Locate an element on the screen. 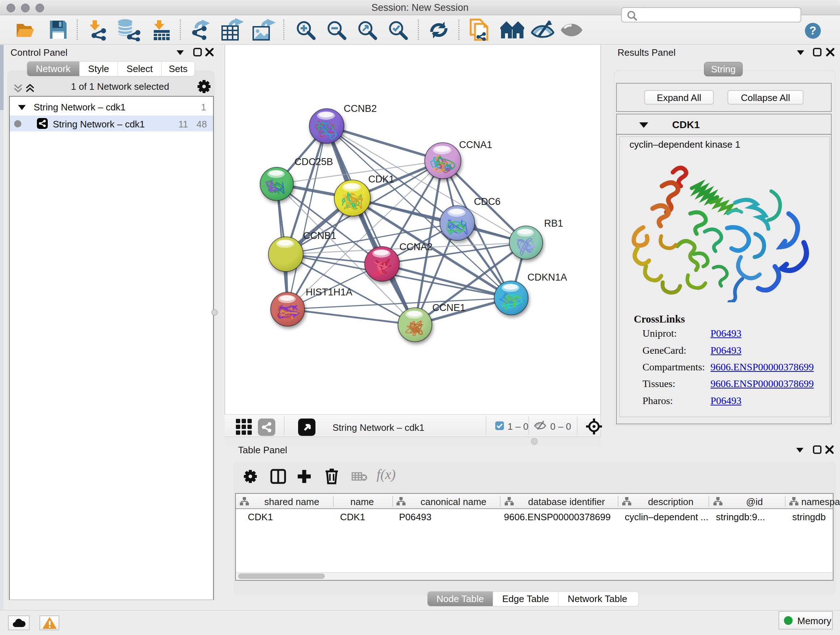 The width and height of the screenshot is (840, 635). svg-text: CDKN1A is located at coordinates (548, 277).